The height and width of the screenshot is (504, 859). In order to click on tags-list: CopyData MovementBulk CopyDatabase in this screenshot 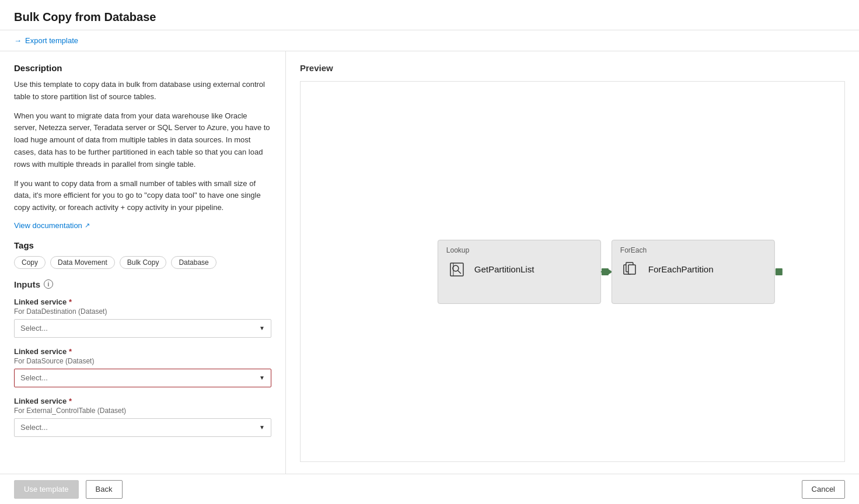, I will do `click(142, 262)`.